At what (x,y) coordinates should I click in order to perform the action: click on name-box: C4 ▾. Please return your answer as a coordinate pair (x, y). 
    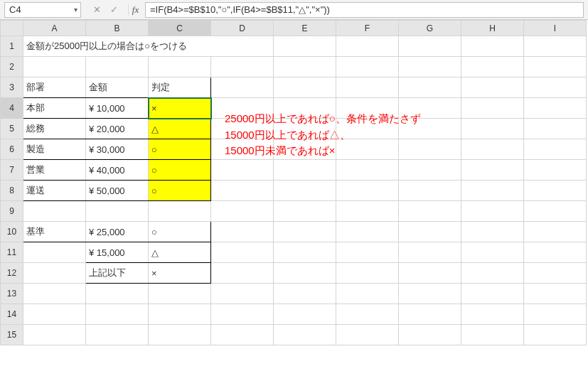
    Looking at the image, I should click on (43, 10).